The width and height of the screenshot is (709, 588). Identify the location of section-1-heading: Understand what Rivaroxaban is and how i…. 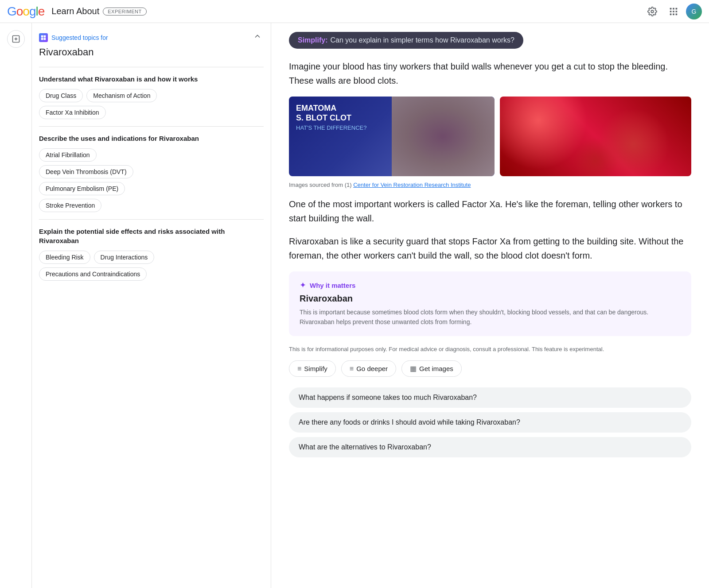
(152, 79).